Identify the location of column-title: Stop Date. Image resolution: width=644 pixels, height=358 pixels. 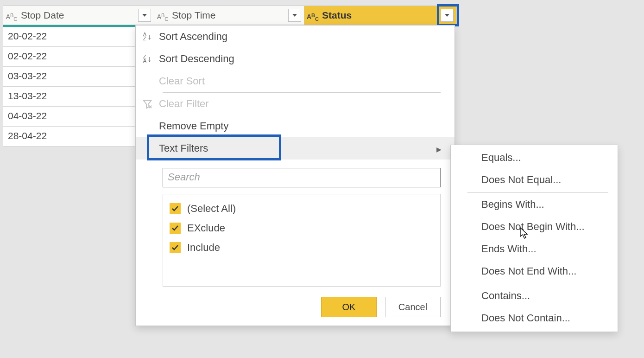
(79, 15).